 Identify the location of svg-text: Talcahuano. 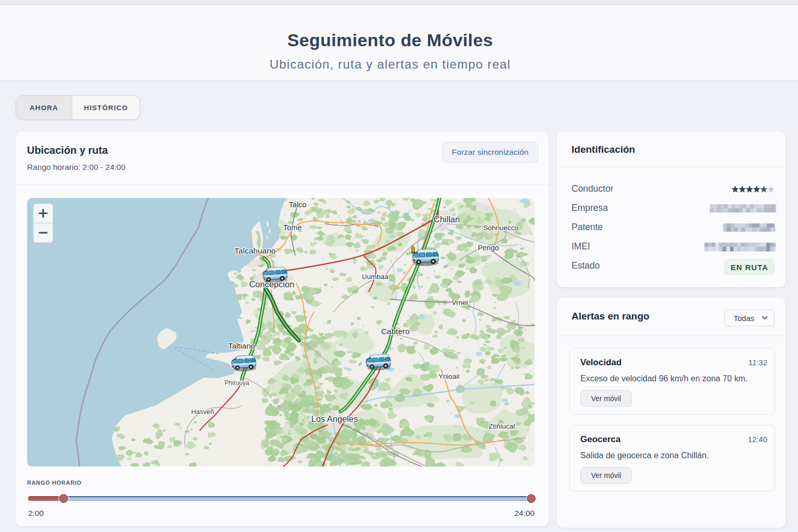
(255, 250).